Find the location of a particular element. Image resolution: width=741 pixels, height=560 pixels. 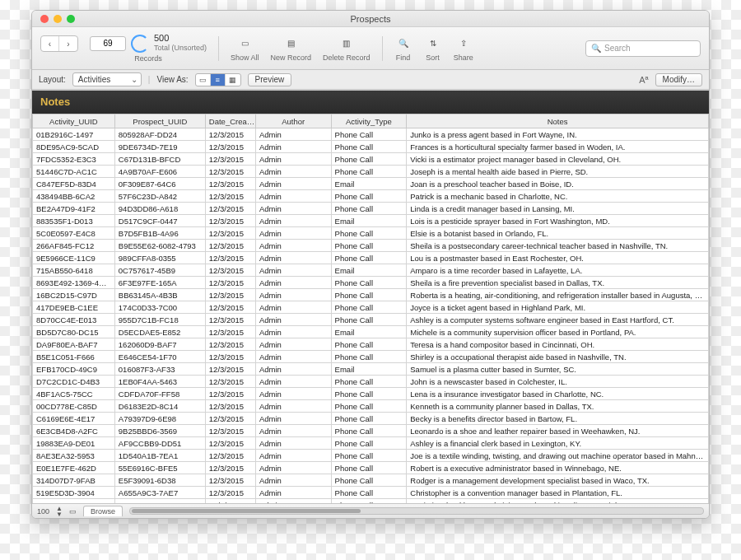

cell: E5F39091-6D38 is located at coordinates (160, 481).